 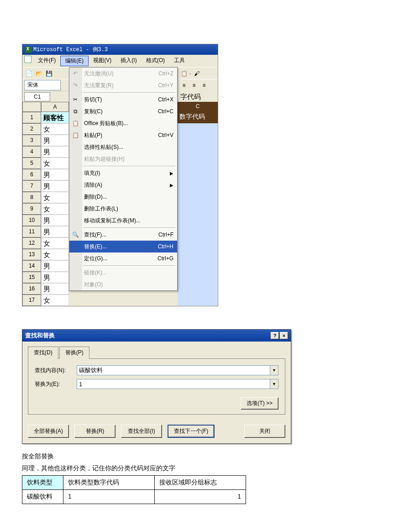 I want to click on menu-undo: ↶无法撤消(U)Ctrl+Z, so click(x=123, y=74).